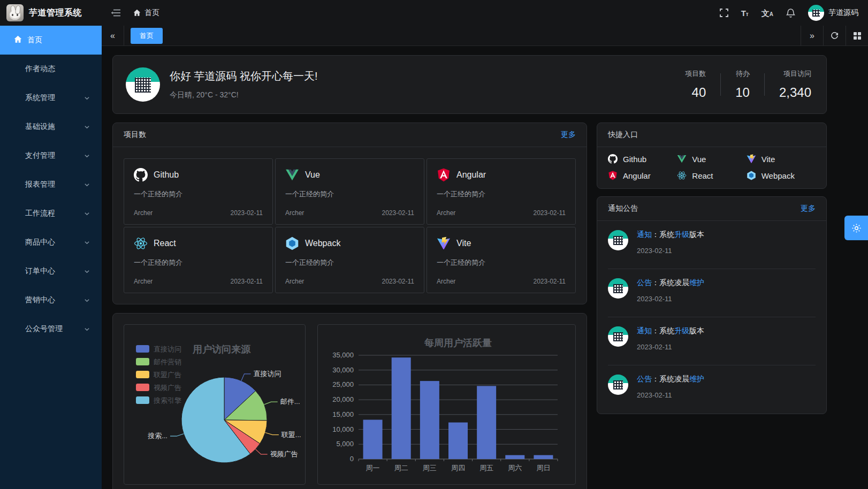 Image resolution: width=868 pixels, height=489 pixels. Describe the element at coordinates (51, 213) in the screenshot. I see `sidebar-item-工作流程: 工作流程` at that location.